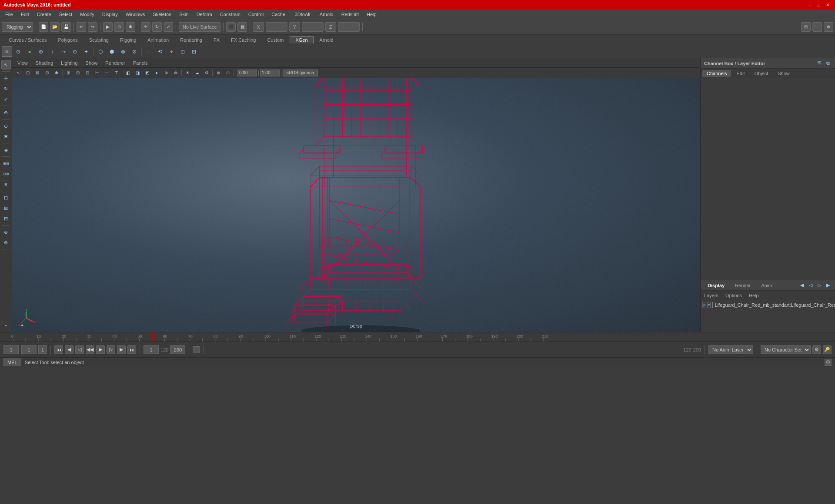 Image resolution: width=835 pixels, height=504 pixels. Describe the element at coordinates (371, 14) in the screenshot. I see `menu-help: Help` at that location.